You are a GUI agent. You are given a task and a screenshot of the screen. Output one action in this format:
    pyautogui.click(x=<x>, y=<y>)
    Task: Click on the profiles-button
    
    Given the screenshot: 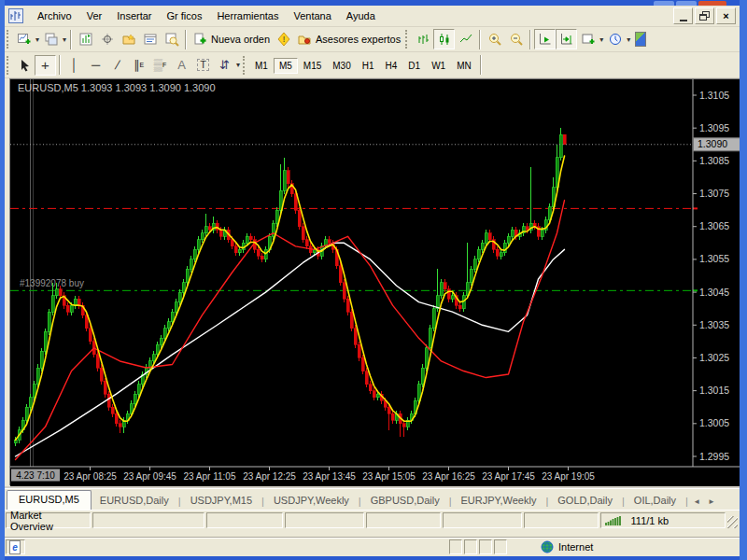 What is the action you would take?
    pyautogui.click(x=50, y=39)
    